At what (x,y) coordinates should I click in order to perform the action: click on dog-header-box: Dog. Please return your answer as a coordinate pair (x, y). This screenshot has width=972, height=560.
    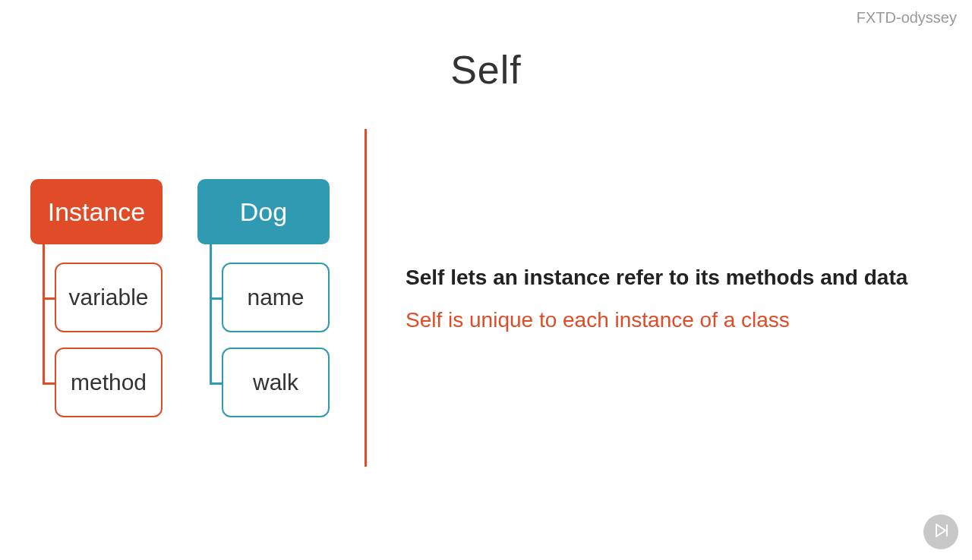
    Looking at the image, I should click on (264, 212).